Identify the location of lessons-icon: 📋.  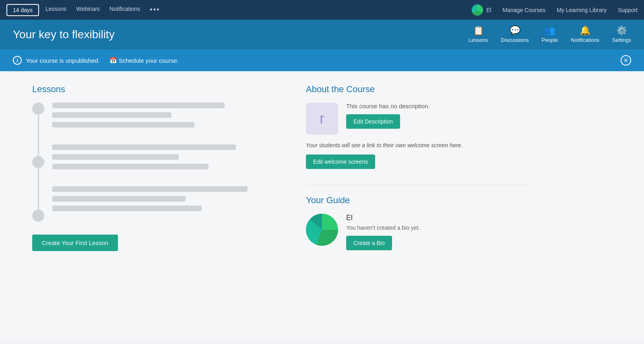
(478, 31).